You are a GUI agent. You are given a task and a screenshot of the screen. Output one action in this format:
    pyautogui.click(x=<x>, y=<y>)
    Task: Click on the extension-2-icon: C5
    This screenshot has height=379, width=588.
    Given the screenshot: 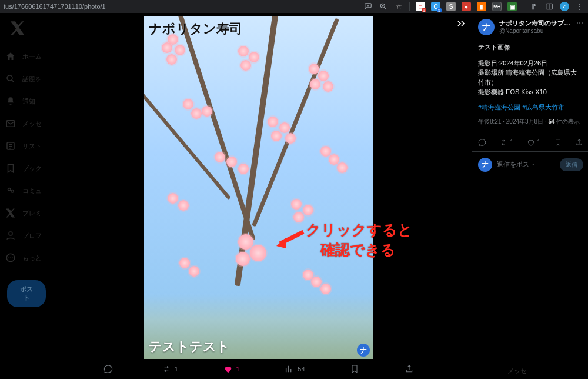 What is the action you would take?
    pyautogui.click(x=436, y=6)
    